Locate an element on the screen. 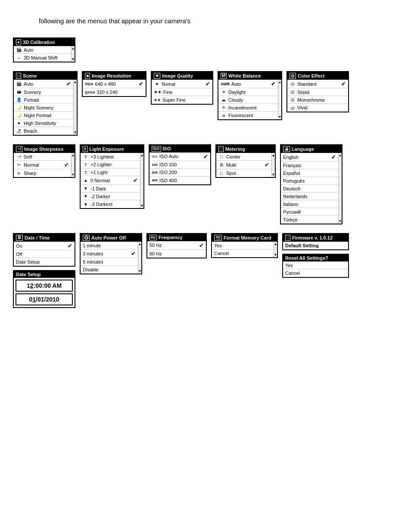 This screenshot has height=532, width=411. list-item: VGA 640 x 480 ✔ is located at coordinates (114, 84).